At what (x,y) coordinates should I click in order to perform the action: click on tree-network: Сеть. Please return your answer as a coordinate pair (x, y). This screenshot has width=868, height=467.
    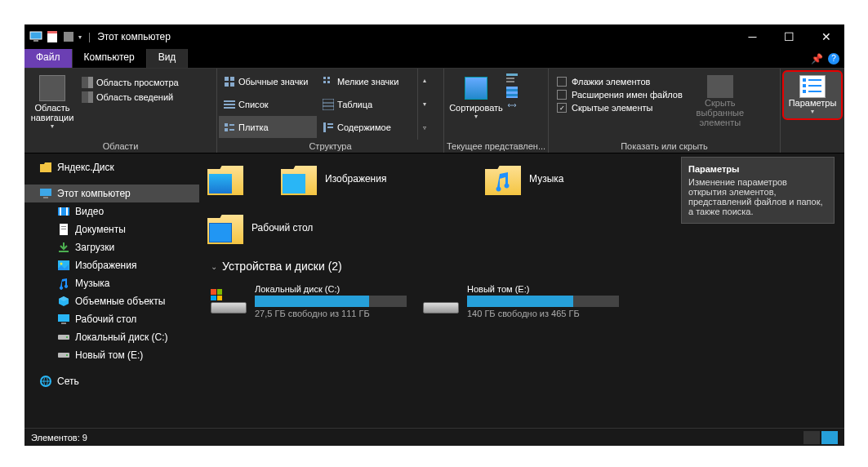
    Looking at the image, I should click on (112, 381).